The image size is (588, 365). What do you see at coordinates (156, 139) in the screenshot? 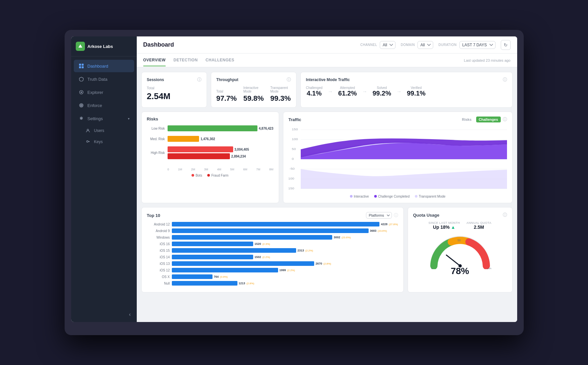
I see `med-risk-label: Med. Risk` at bounding box center [156, 139].